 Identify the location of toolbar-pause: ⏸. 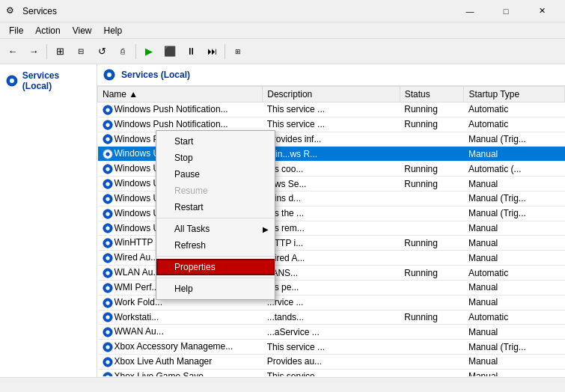
(191, 52).